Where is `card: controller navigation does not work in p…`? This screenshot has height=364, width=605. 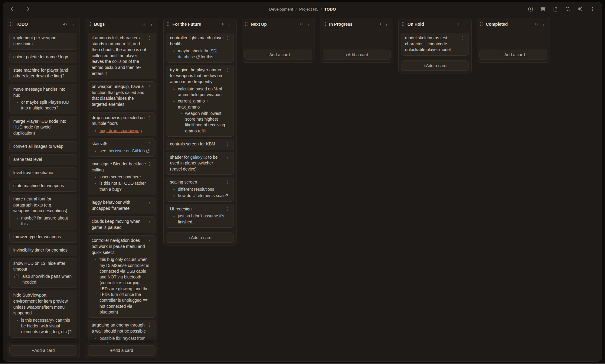 card: controller navigation does not work in p… is located at coordinates (122, 276).